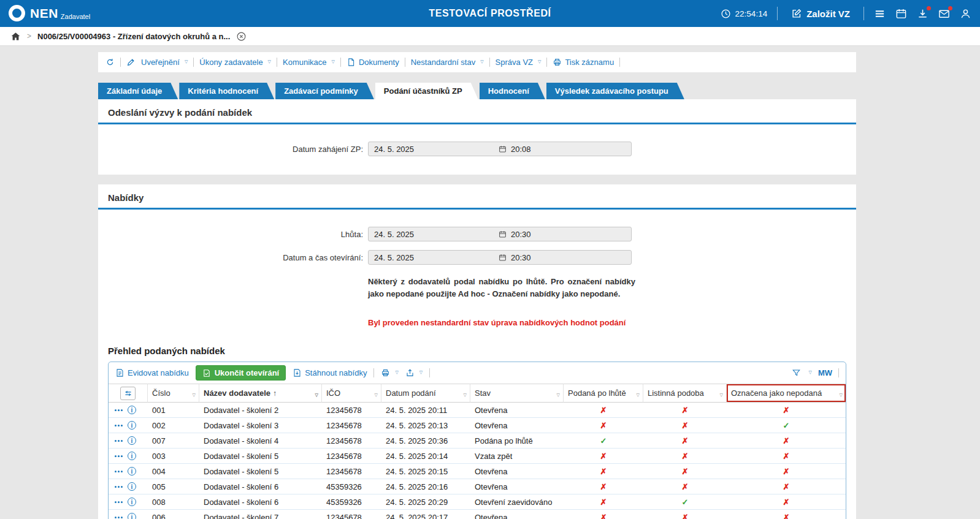  Describe the element at coordinates (500, 257) in the screenshot. I see `opening-datetime-field: 24. 5. 2025 20:30` at that location.